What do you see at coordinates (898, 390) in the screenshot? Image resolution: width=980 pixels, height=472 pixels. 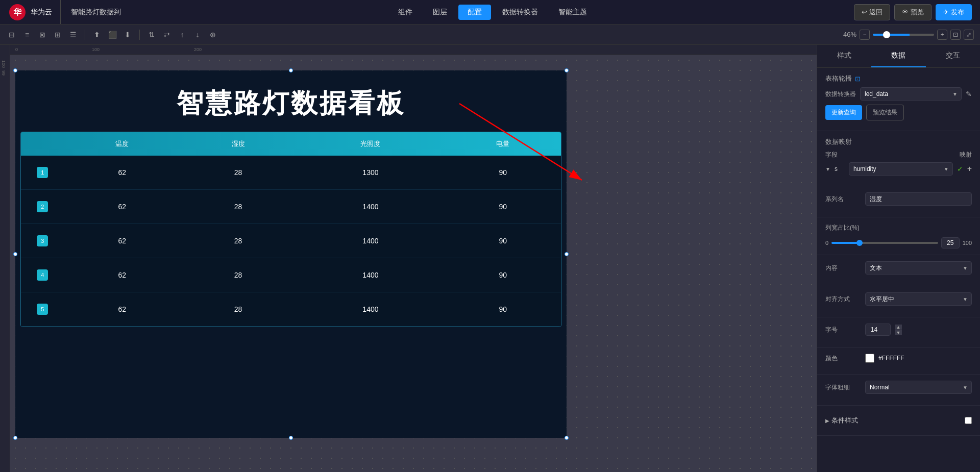 I see `font-weight-section: 字体粗细 Normal` at bounding box center [898, 390].